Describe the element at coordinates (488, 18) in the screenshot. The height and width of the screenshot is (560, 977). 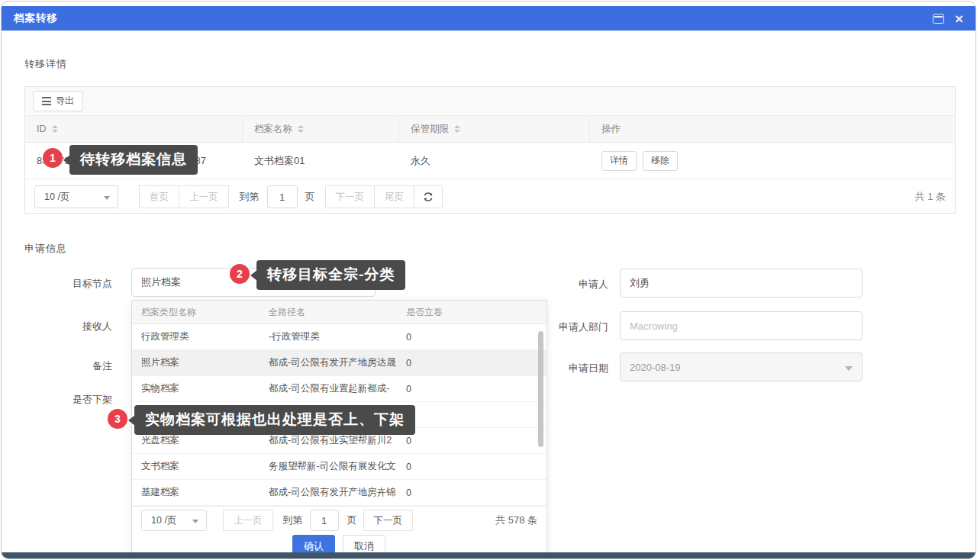
I see `dialog-titlebar: 档案转移 ×` at that location.